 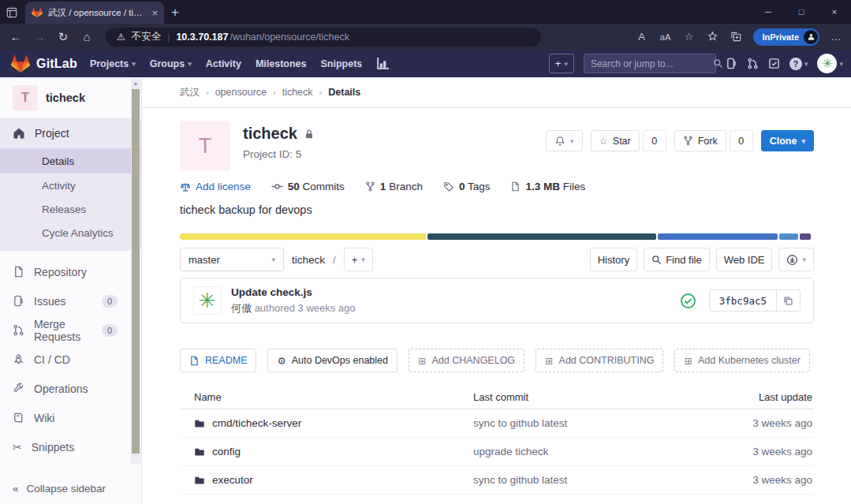 What do you see at coordinates (71, 301) in the screenshot?
I see `sidebar-item-issues: Issues 0` at bounding box center [71, 301].